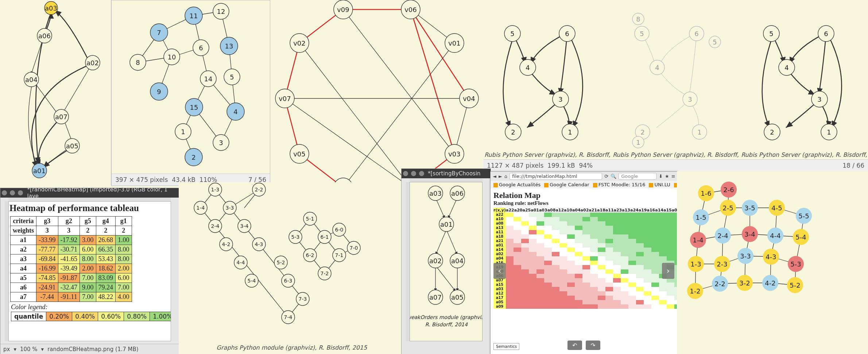  Describe the element at coordinates (292, 268) in the screenshot. I see `panel-f: 1-32-21-43-32-43-44-24-34-45-15-25-35-46…` at that location.